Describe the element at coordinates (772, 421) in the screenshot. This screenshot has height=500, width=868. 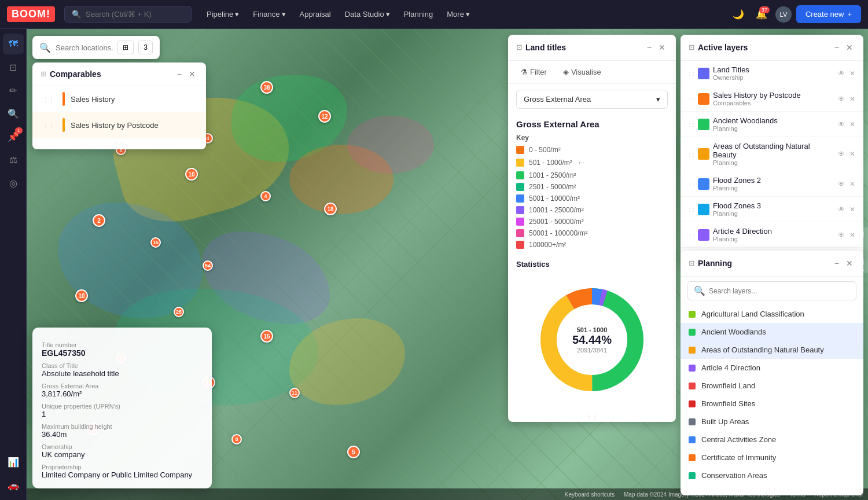
I see `planning-item-6: Built Up Areas` at that location.